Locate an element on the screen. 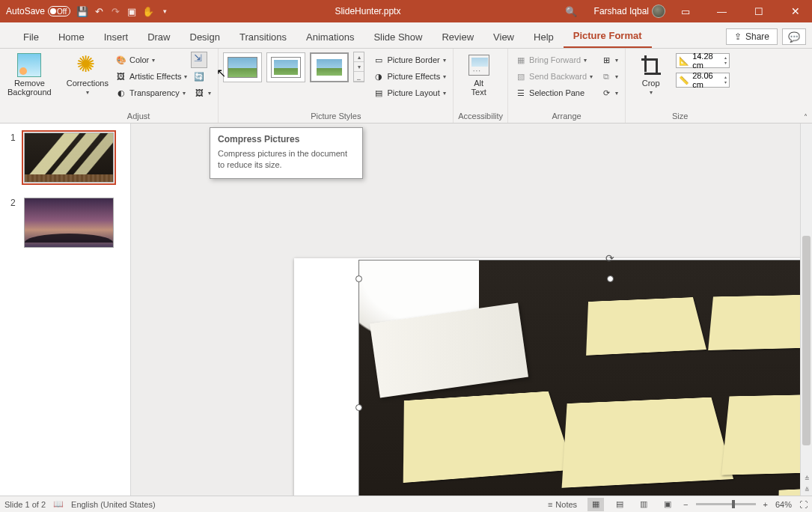 The height and width of the screenshot is (512, 812). close-button: ✕ is located at coordinates (795, 11).